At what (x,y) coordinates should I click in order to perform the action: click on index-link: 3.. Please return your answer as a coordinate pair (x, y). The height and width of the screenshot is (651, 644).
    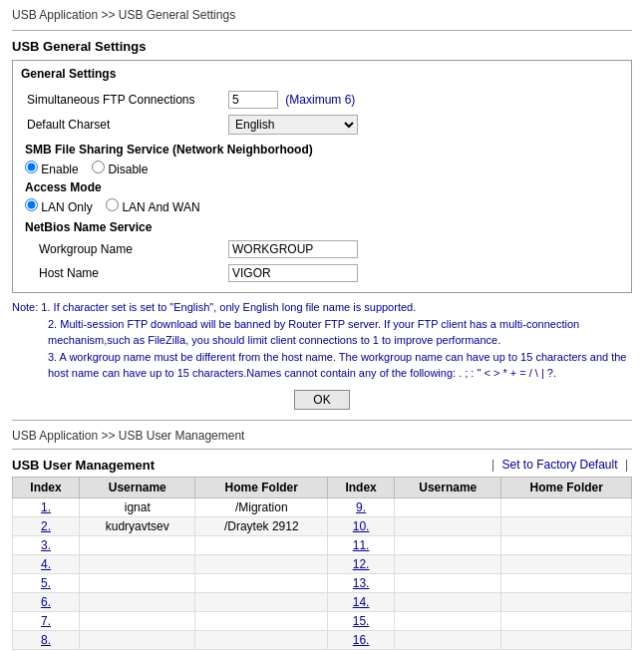
    Looking at the image, I should click on (46, 545).